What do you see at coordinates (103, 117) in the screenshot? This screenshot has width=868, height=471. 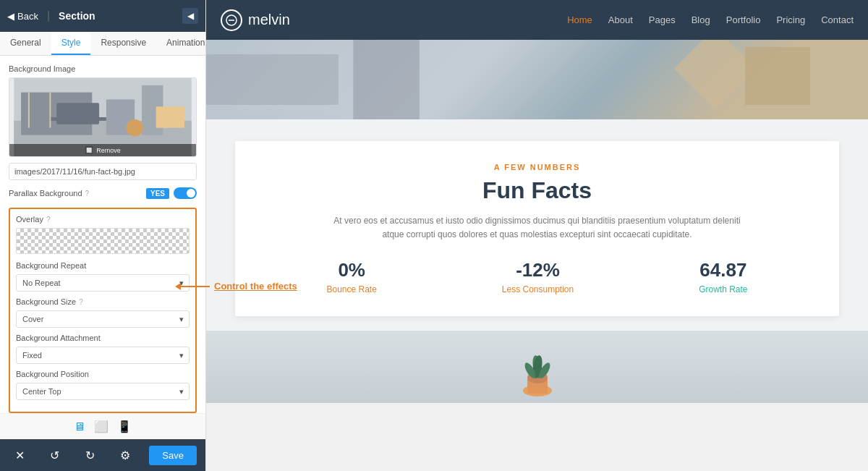 I see `bg-image-preview: 🔲 Remove` at bounding box center [103, 117].